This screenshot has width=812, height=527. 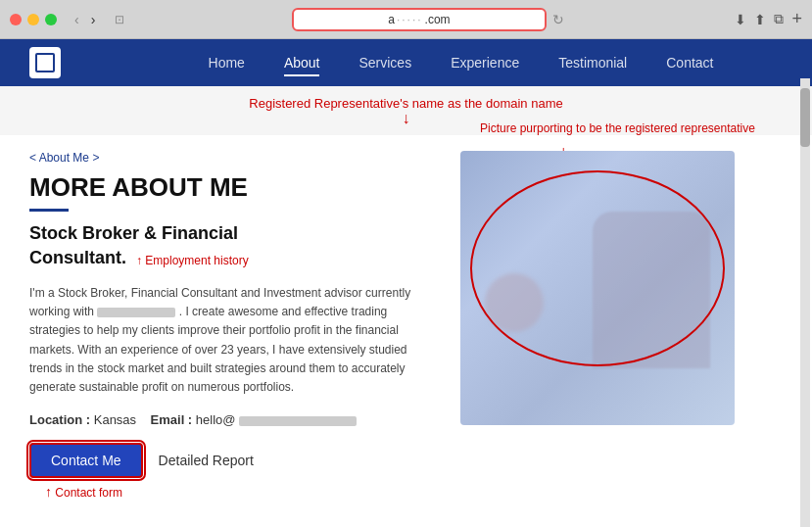 I want to click on title-underline, so click(x=49, y=210).